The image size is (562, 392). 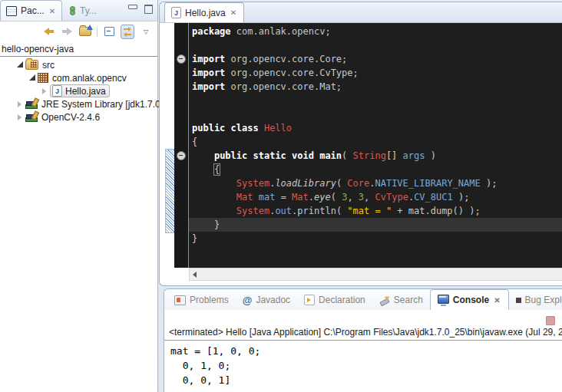 What do you see at coordinates (32, 64) in the screenshot?
I see `folder-icon` at bounding box center [32, 64].